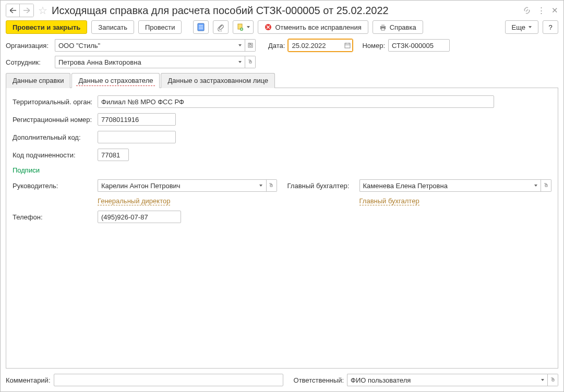  I want to click on employee-label: Сотрудник:, so click(29, 63).